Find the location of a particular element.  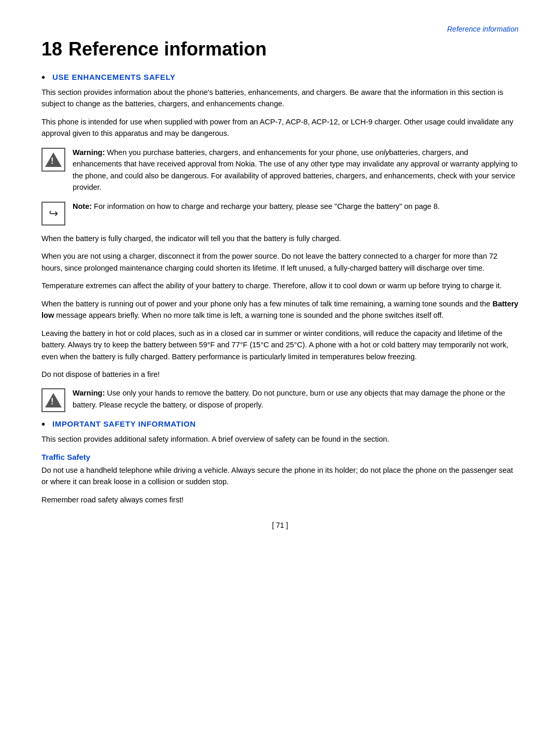

warning-label-2: Warning: is located at coordinates (89, 393).